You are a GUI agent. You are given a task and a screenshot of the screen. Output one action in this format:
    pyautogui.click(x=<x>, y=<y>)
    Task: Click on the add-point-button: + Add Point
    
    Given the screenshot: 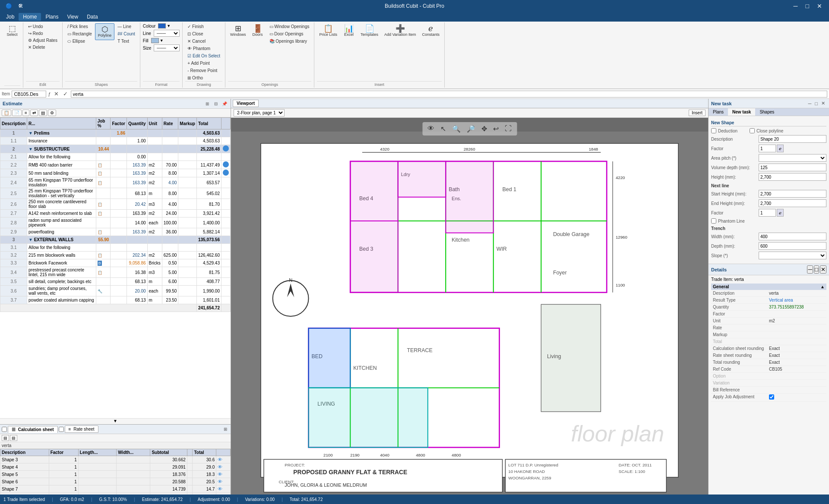 What is the action you would take?
    pyautogui.click(x=199, y=63)
    